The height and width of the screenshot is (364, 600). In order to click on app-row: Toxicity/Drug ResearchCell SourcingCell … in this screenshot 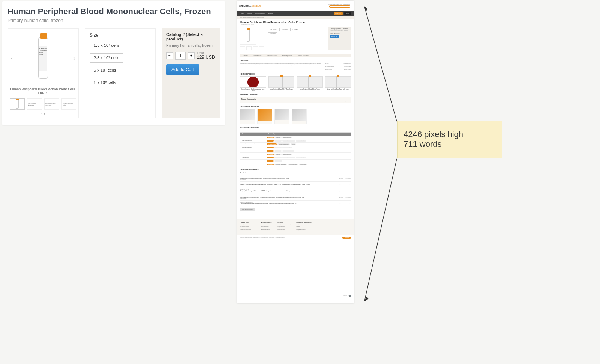, I will do `click(296, 148)`.